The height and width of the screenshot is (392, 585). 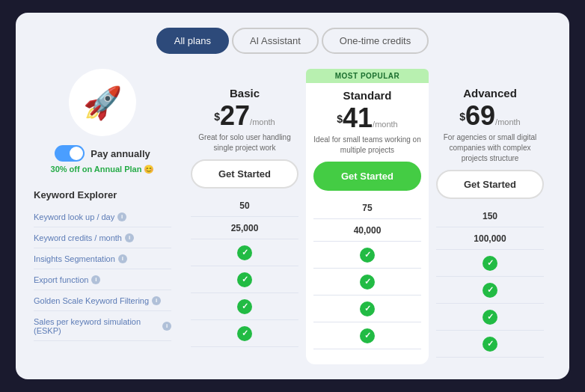 What do you see at coordinates (245, 271) in the screenshot?
I see `plan-values: 5025,000✓✓✓✓` at bounding box center [245, 271].